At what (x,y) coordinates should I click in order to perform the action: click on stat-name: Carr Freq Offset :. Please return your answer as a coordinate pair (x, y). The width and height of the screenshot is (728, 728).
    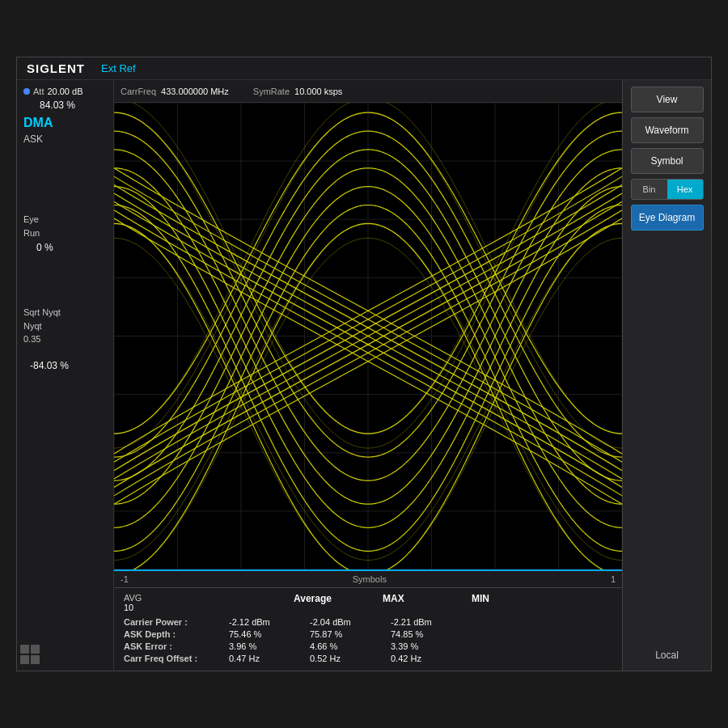
    Looking at the image, I should click on (176, 658).